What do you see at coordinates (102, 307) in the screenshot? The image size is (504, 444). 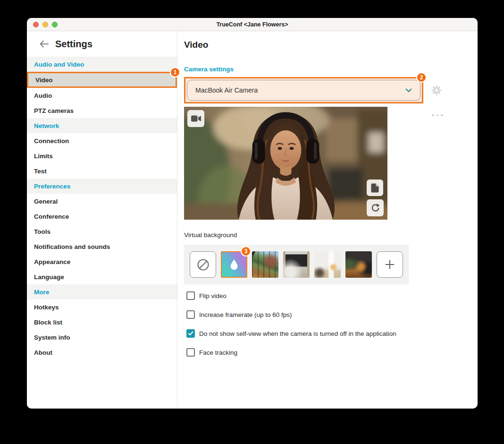 I see `sidebar-item-hotkeys: Hotkeys` at bounding box center [102, 307].